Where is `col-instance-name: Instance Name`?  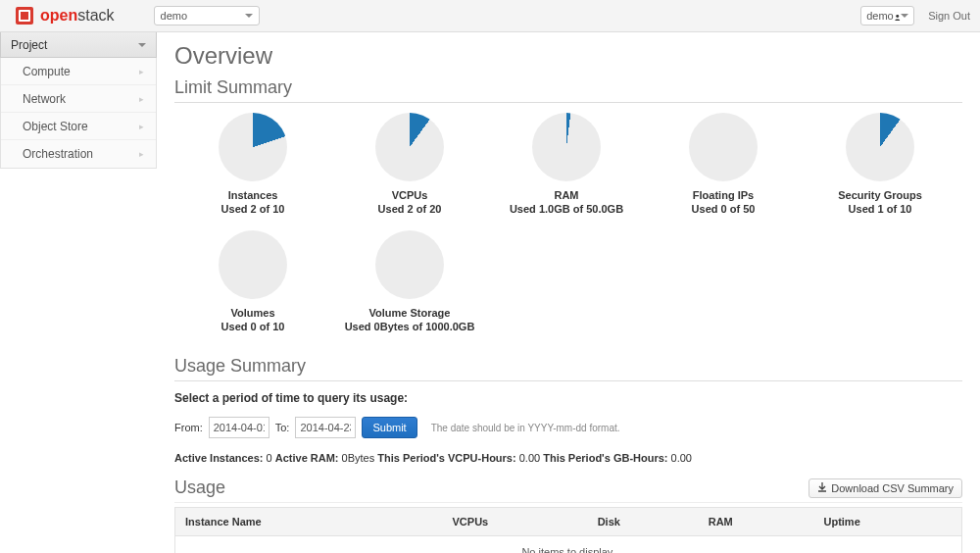
col-instance-name: Instance Name is located at coordinates (310, 522).